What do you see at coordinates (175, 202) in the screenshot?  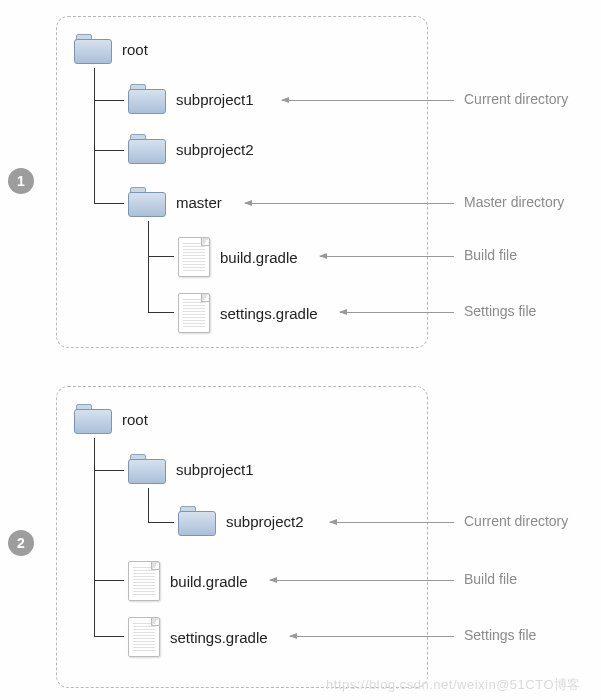 I see `tree-node-master-1: master` at bounding box center [175, 202].